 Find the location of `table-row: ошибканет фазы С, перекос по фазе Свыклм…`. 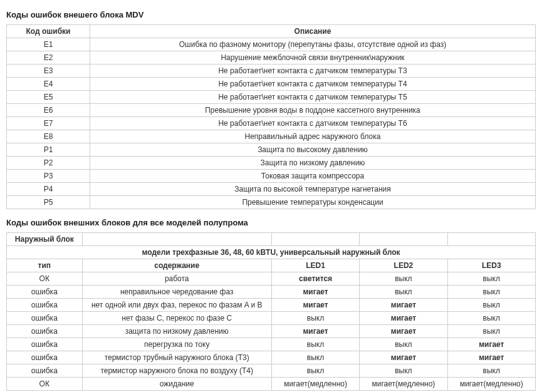

table-row: ошибканет фазы С, перекос по фазе Свыклм… is located at coordinates (271, 318).